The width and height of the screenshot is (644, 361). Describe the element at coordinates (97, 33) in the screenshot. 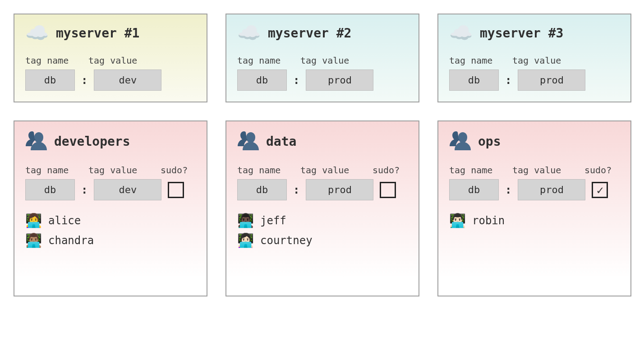

I see `server-title: myserver #1` at that location.